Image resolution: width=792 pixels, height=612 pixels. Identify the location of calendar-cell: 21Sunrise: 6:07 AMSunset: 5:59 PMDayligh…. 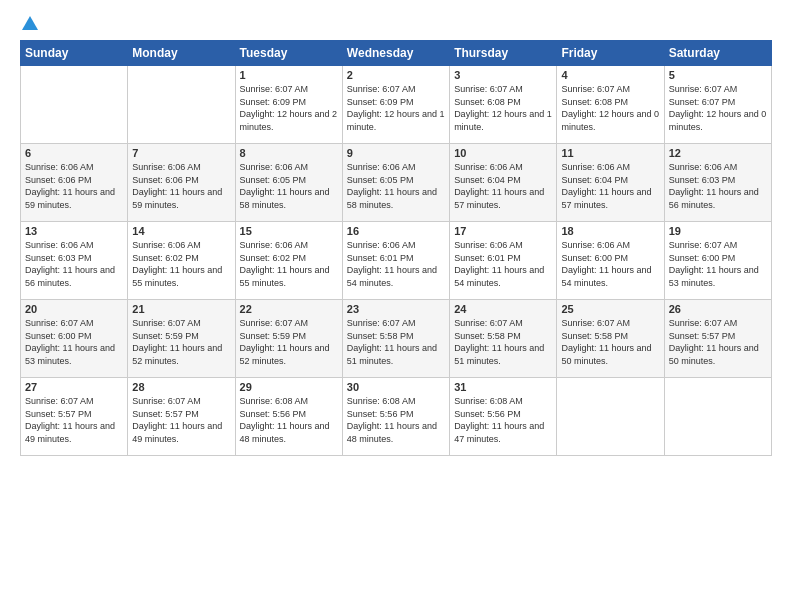
(182, 339).